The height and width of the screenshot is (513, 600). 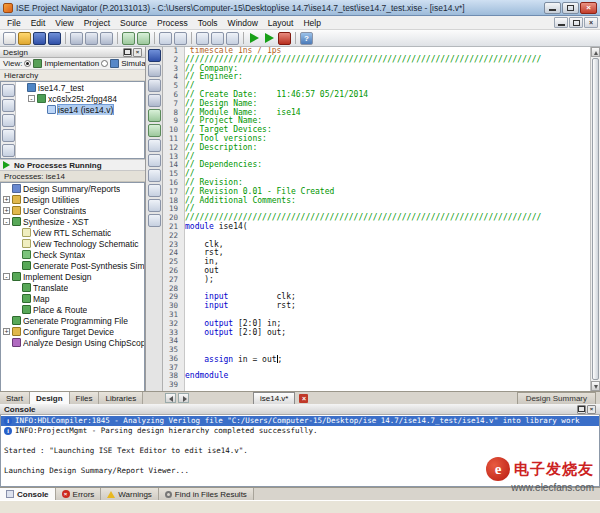 I want to click on tab-scroll-left-icon, so click(x=170, y=398).